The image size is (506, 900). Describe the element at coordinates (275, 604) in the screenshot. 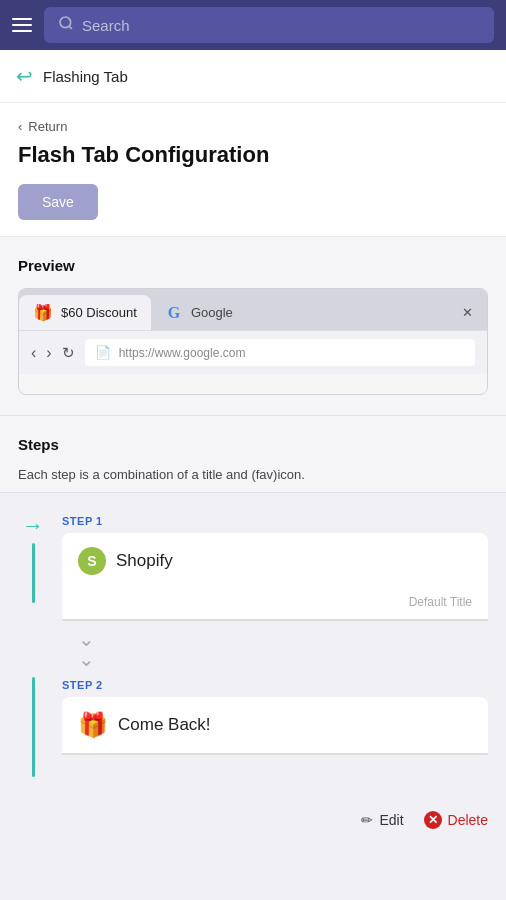

I see `step-1-subtitle: Default Title` at that location.